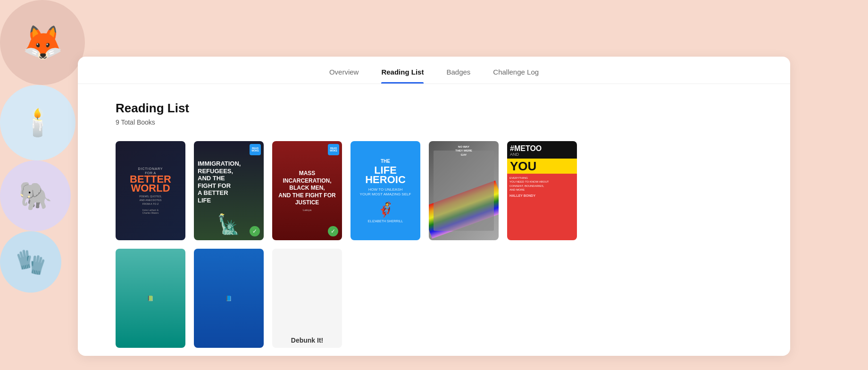 Image resolution: width=868 pixels, height=370 pixels. I want to click on book-debunk: Debunk It!, so click(307, 298).